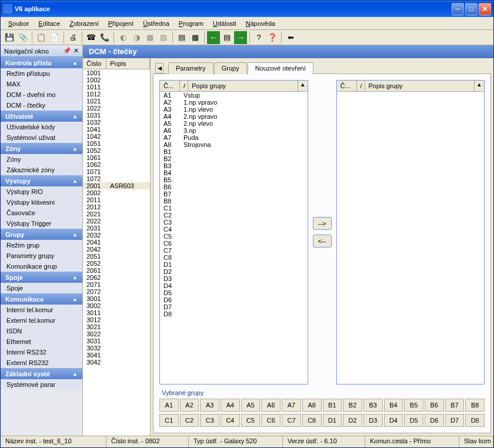 Image resolution: width=494 pixels, height=448 pixels. What do you see at coordinates (116, 313) in the screenshot?
I see `list-row: 3011` at bounding box center [116, 313].